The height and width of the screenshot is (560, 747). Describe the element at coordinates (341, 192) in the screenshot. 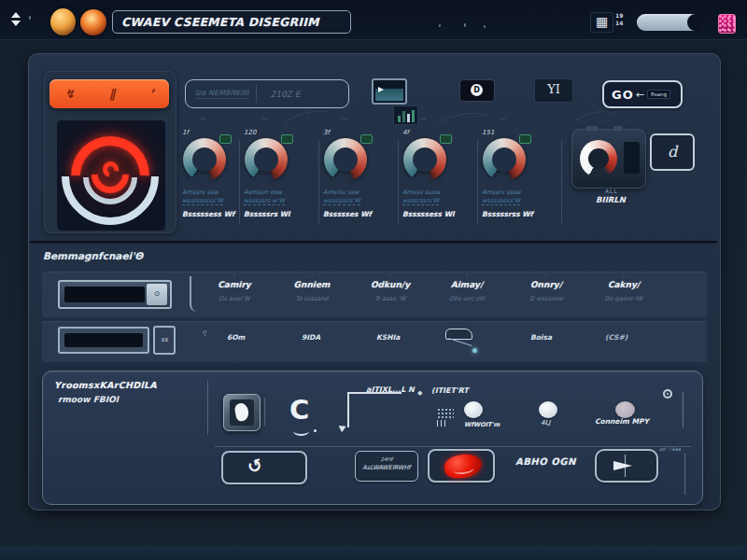

I see `gauge-note-line1: Amsrsv ssw` at that location.